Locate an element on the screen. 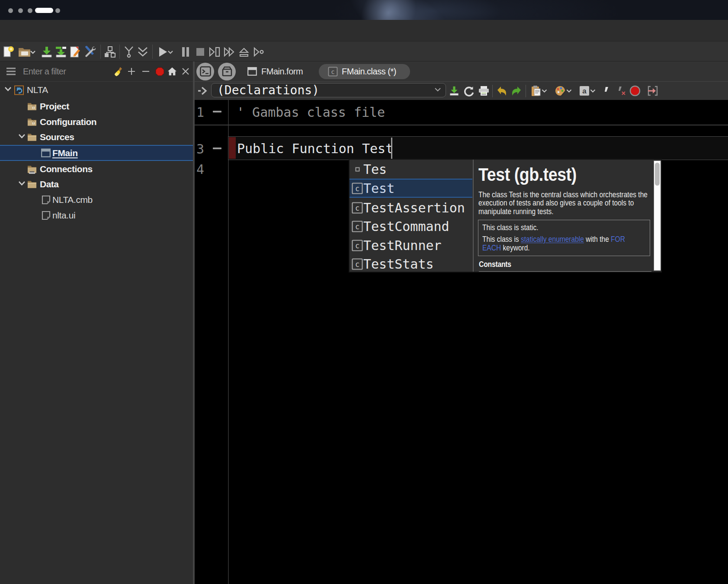 The image size is (728, 584). stop-icon is located at coordinates (200, 52).